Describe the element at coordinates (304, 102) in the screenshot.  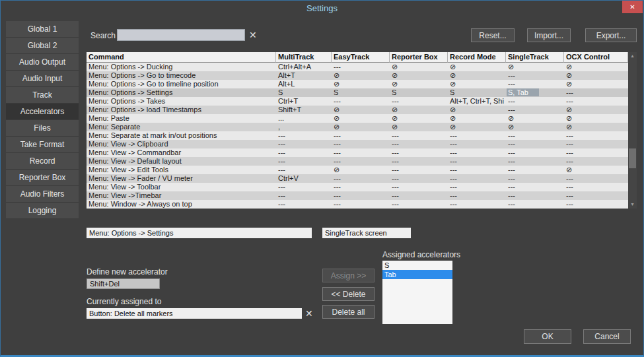
I see `table-cell: Ctrl+T` at that location.